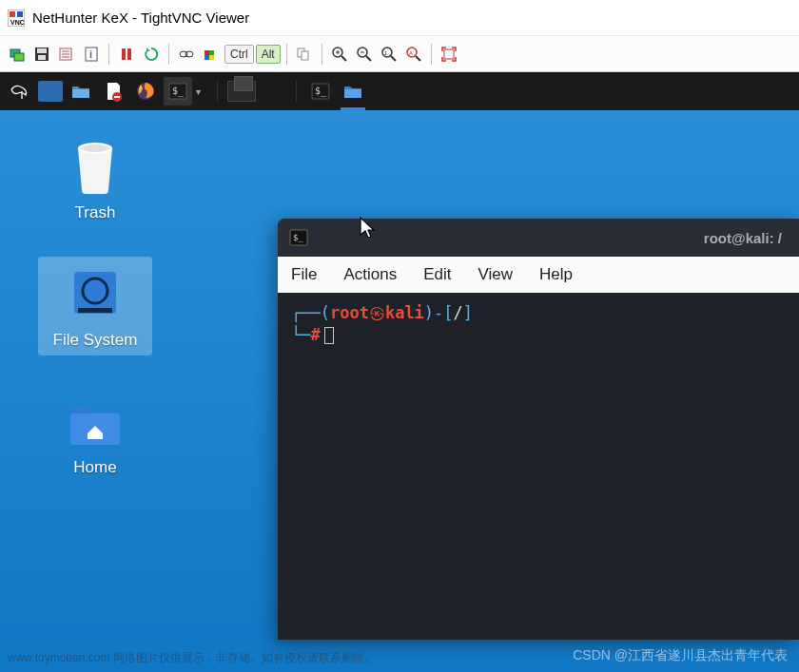 This screenshot has width=799, height=672. I want to click on taskbar-terminal: $_, so click(321, 91).